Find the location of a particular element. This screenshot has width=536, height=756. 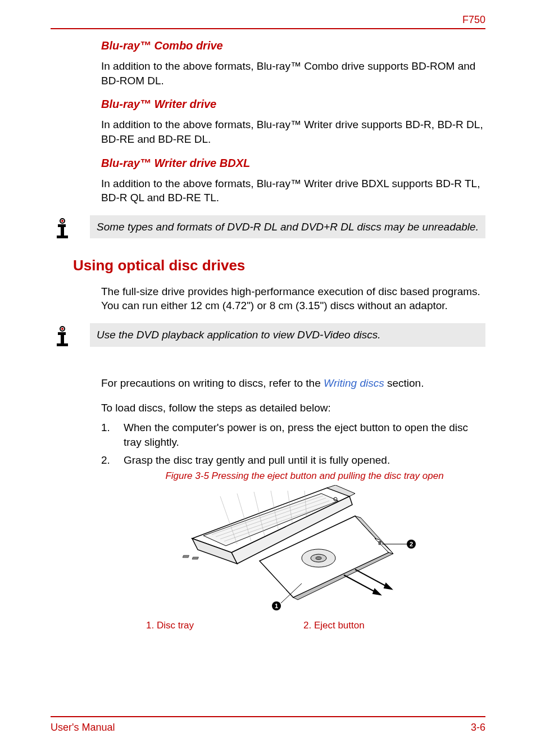

text-writer: In addition to the above formats, Blu-ra… is located at coordinates (293, 132).